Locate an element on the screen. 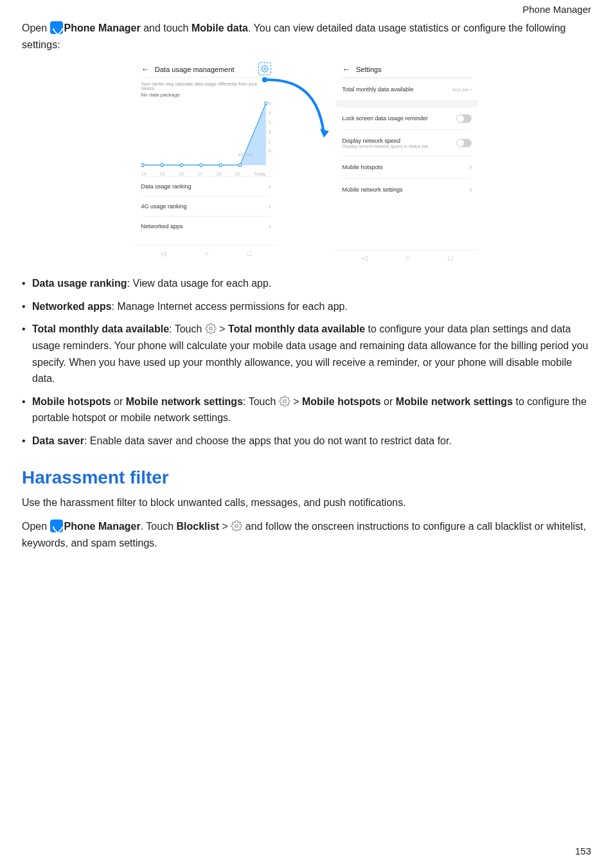 The width and height of the screenshot is (613, 868). section-heading-harassment-filter: Harassment filter is located at coordinates (306, 478).